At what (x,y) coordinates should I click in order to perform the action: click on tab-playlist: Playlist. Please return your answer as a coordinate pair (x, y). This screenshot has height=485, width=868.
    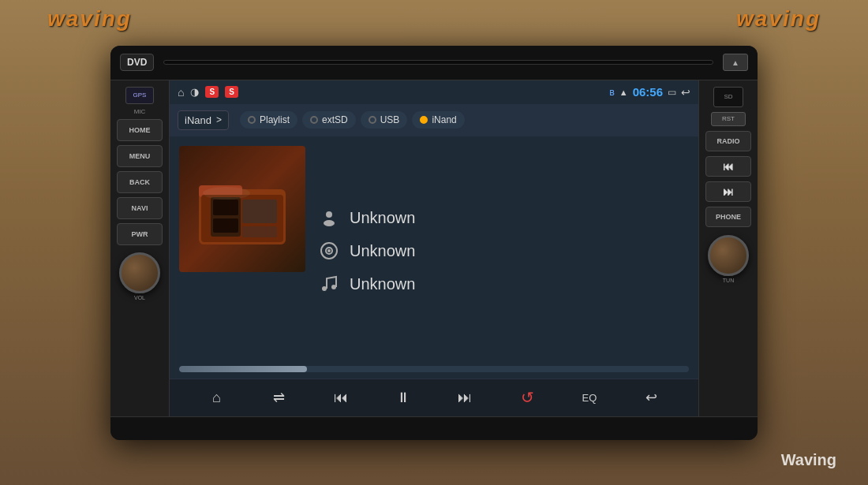
    Looking at the image, I should click on (268, 120).